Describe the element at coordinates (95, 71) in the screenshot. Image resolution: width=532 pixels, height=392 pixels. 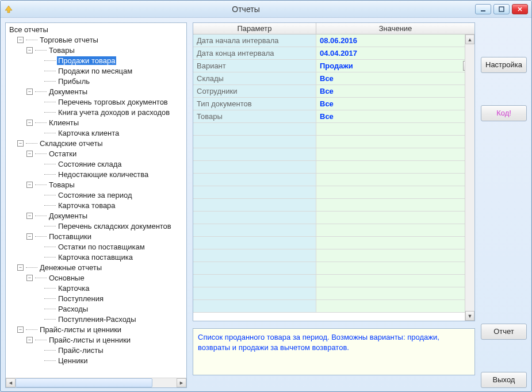
I see `tree-item-label: Продажи по месяцам` at that location.